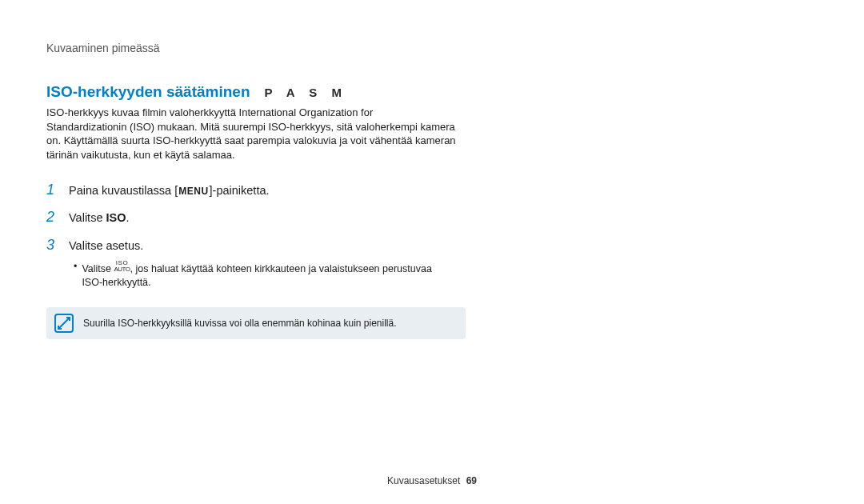 The width and height of the screenshot is (864, 504). What do you see at coordinates (170, 191) in the screenshot?
I see `step-text: Paina kuvaustilassa [MENU]-painiketta.` at bounding box center [170, 191].